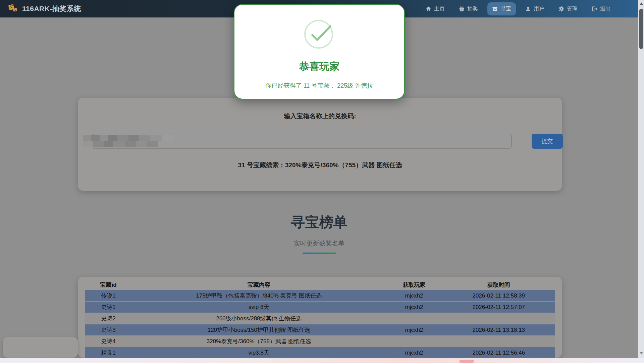 The height and width of the screenshot is (363, 644). I want to click on home-icon, so click(429, 9).